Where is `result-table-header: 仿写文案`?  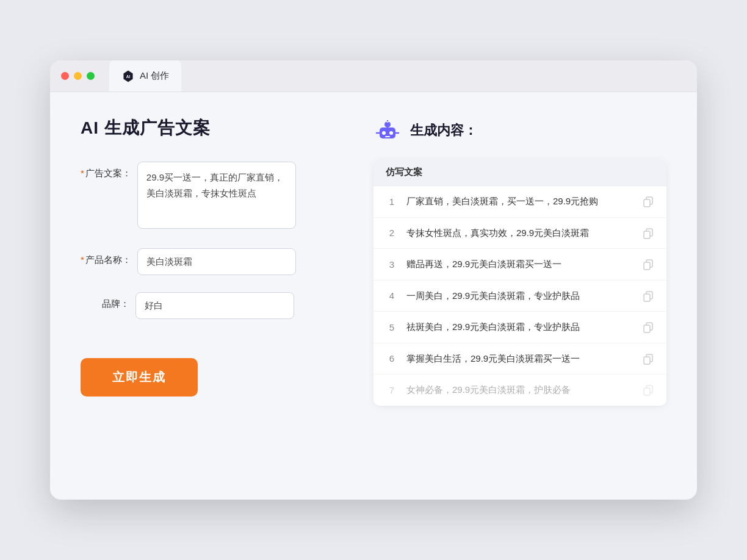
result-table-header: 仿写文案 is located at coordinates (520, 173).